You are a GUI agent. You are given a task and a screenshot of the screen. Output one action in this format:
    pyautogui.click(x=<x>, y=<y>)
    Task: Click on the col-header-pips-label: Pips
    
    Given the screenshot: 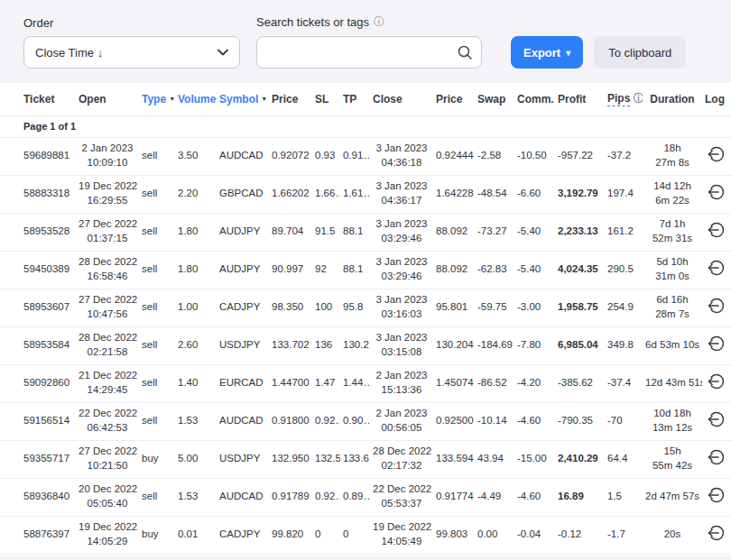 What is the action you would take?
    pyautogui.click(x=619, y=99)
    